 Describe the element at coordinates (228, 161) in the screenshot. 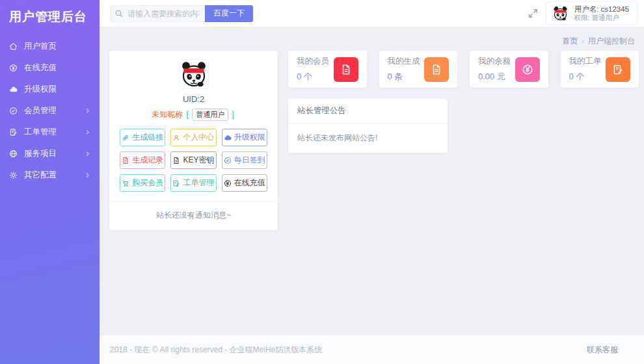

I see `check-circle-icon` at that location.